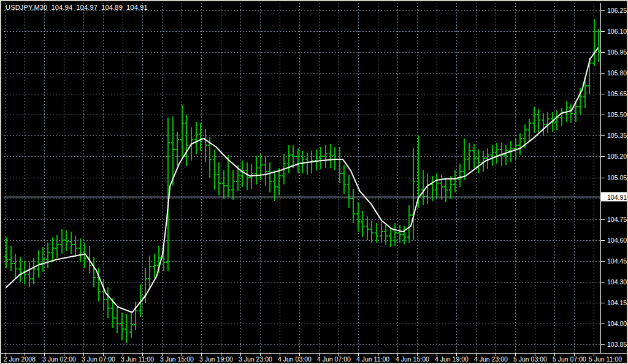 Image resolution: width=628 pixels, height=364 pixels. Describe the element at coordinates (78, 7) in the screenshot. I see `chart-title-bar: USDJPY,M30104.94104.97104.89104.91` at that location.